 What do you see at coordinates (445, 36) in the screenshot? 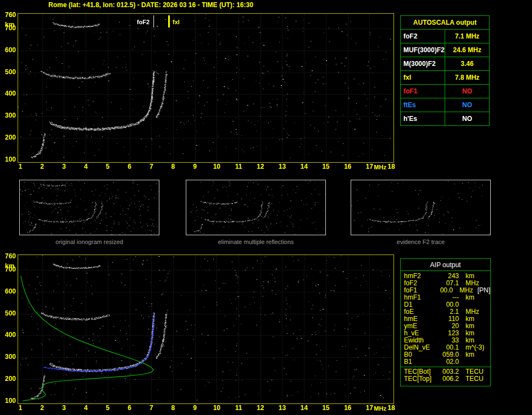
I see `autoscala-table-row: foF27.1 MHz` at bounding box center [445, 36].